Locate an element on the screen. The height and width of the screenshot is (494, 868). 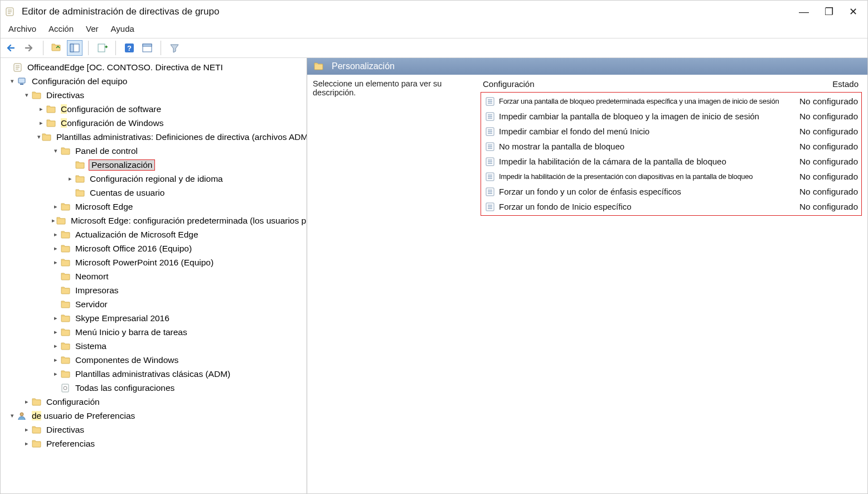
menu-bar: Archivo Acción Ver Ayuda is located at coordinates (434, 30).